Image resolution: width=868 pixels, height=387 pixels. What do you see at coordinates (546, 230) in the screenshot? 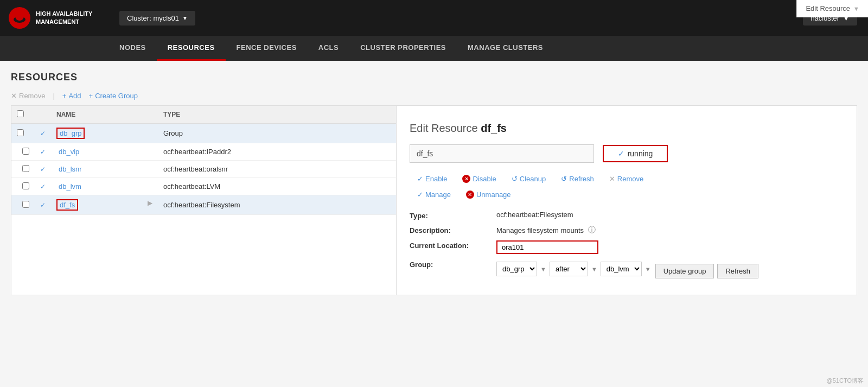
I see `description-value: Manages filesystem mounts ⓘ` at bounding box center [546, 230].